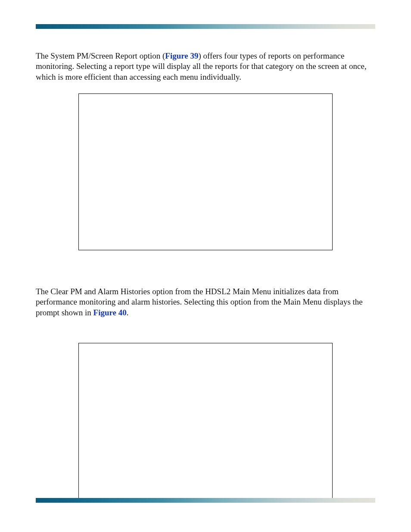  I want to click on figure-40-link: Figure 40, so click(110, 313).